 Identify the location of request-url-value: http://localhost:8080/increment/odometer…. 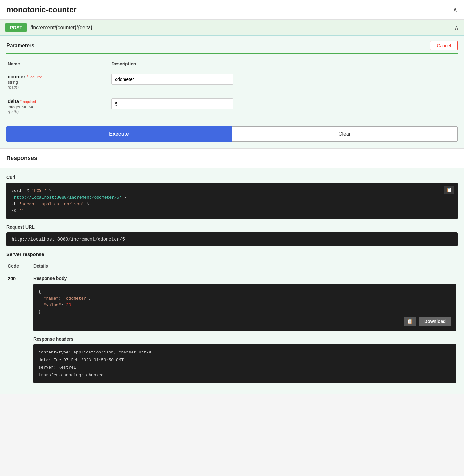
(68, 239).